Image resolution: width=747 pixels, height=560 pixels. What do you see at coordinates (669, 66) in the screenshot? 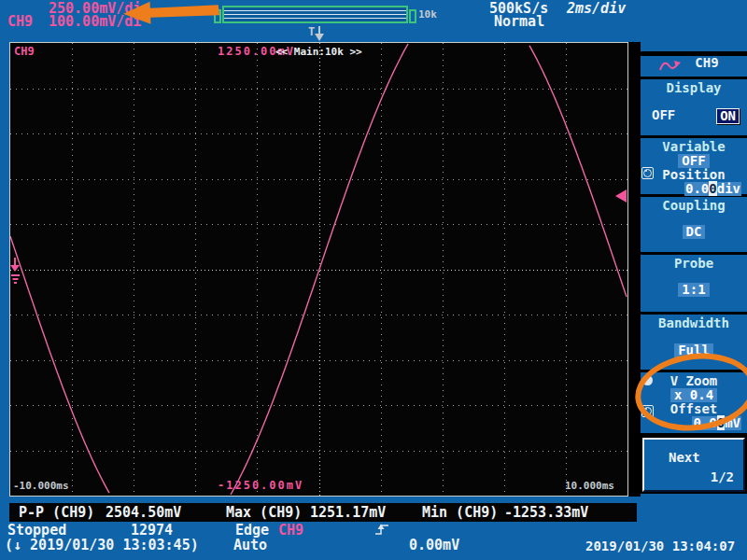
I see `sine-wave-icon` at bounding box center [669, 66].